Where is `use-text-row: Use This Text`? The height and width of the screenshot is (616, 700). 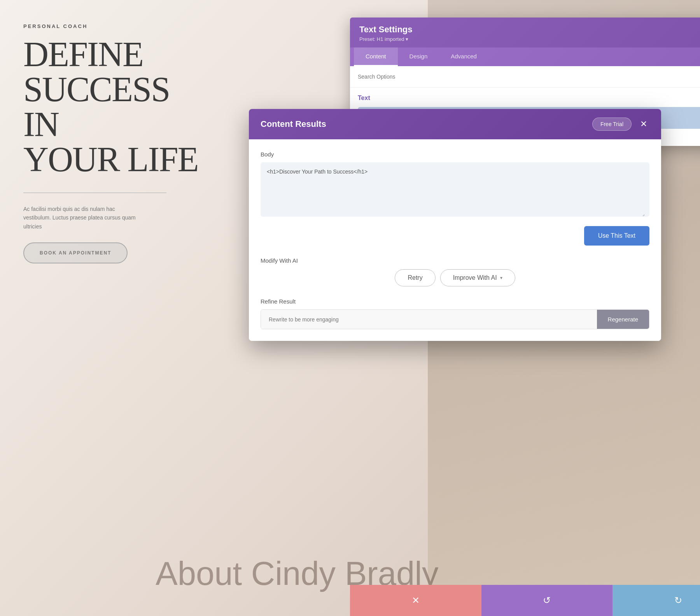
use-text-row: Use This Text is located at coordinates (455, 240).